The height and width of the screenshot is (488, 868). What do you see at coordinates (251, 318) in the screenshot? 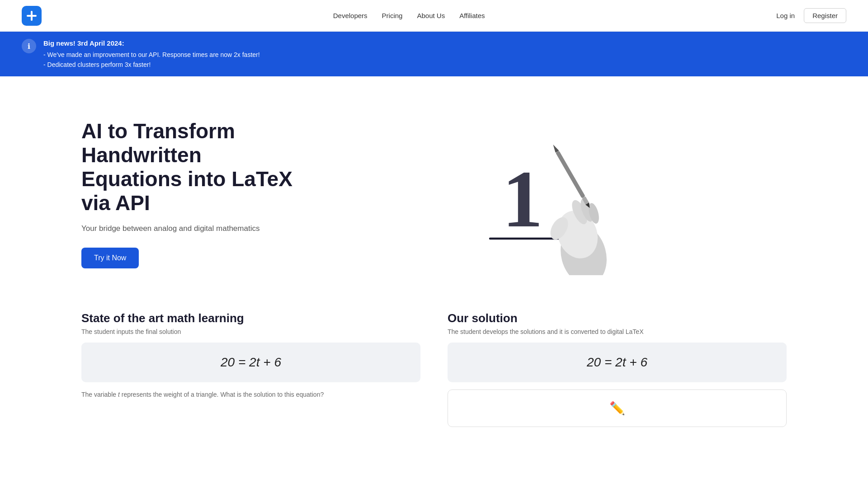
I see `math-learning-heading: State of the art math learning` at bounding box center [251, 318].